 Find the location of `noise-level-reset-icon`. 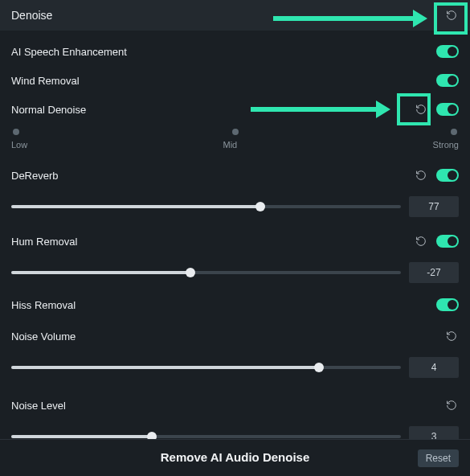

noise-level-reset-icon is located at coordinates (452, 405).